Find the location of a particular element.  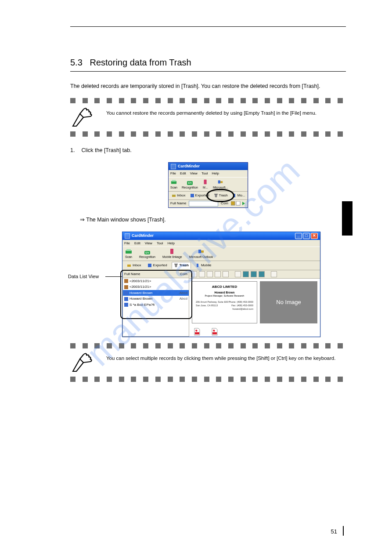

row-name: Howard Brown is located at coordinates (141, 293).